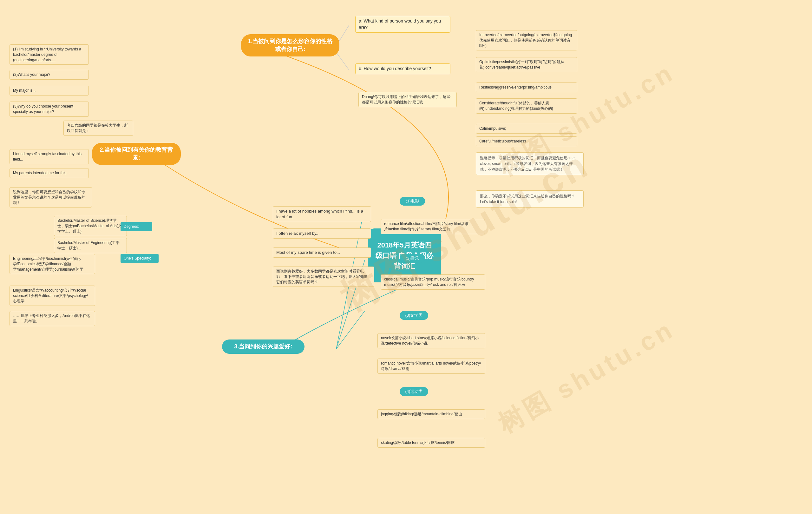  Describe the element at coordinates (49, 90) in the screenshot. I see `leaf-major-a: My major is...` at that location.